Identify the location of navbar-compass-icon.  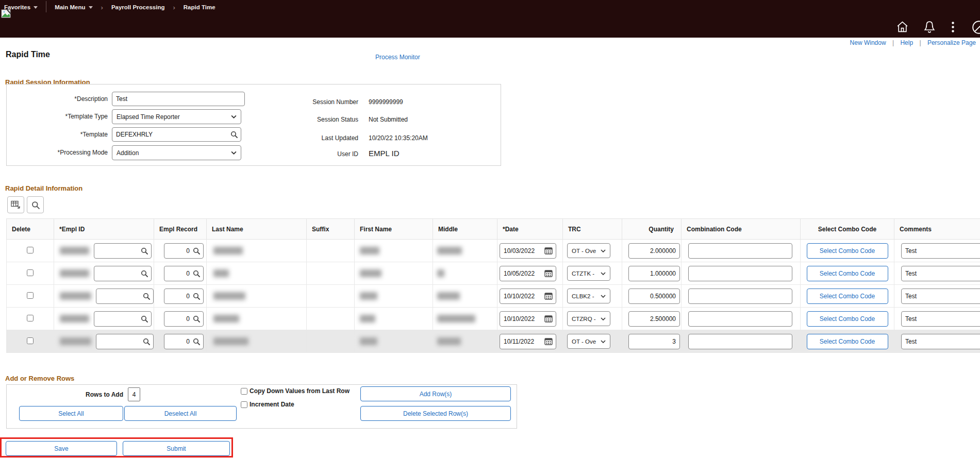
(975, 28).